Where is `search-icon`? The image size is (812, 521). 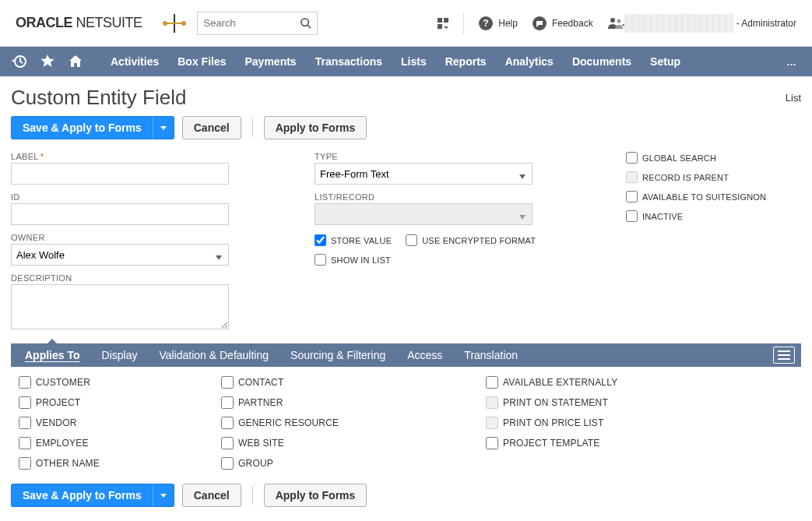 search-icon is located at coordinates (305, 24).